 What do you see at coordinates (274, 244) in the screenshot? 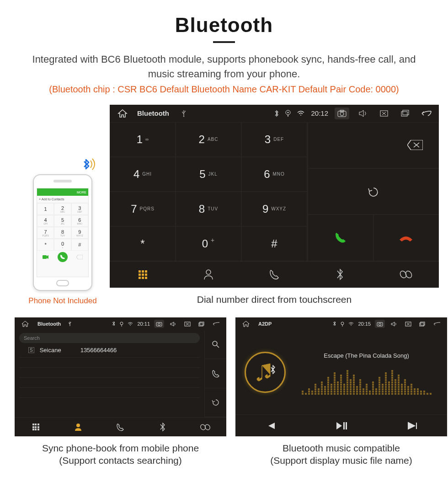
I see `key-hash: #` at bounding box center [274, 244].